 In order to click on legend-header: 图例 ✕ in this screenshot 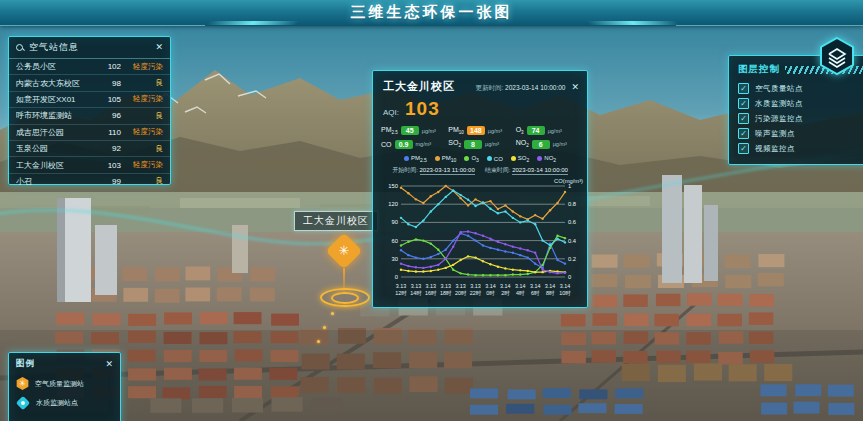, I will do `click(64, 364)`.